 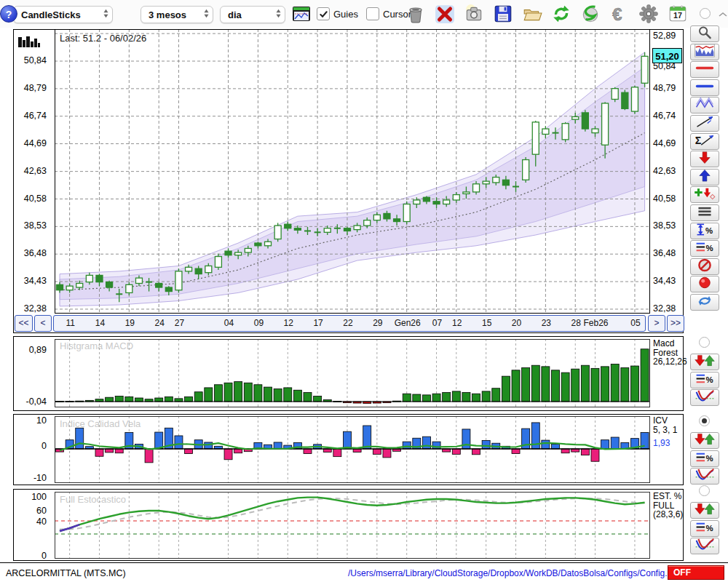 I want to click on chart-type-value: CandleSticks, so click(x=60, y=15).